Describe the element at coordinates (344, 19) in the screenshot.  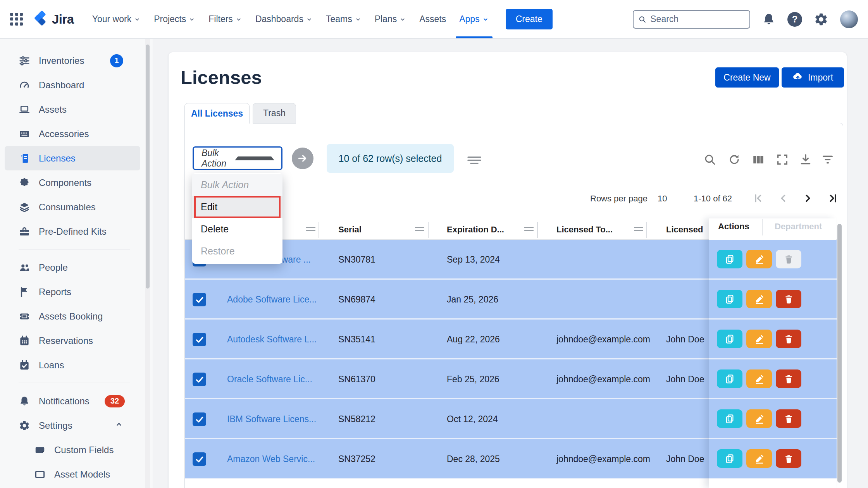
I see `nav-teams: Teams` at that location.